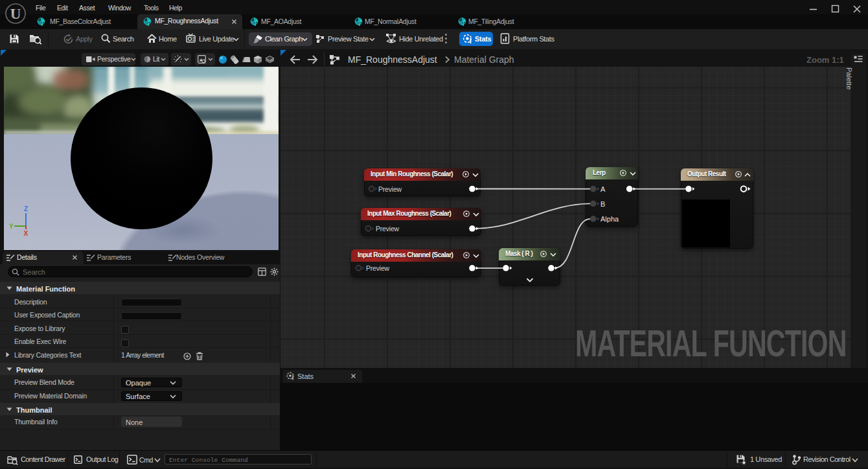 The height and width of the screenshot is (469, 868). I want to click on svg-text: X, so click(26, 233).